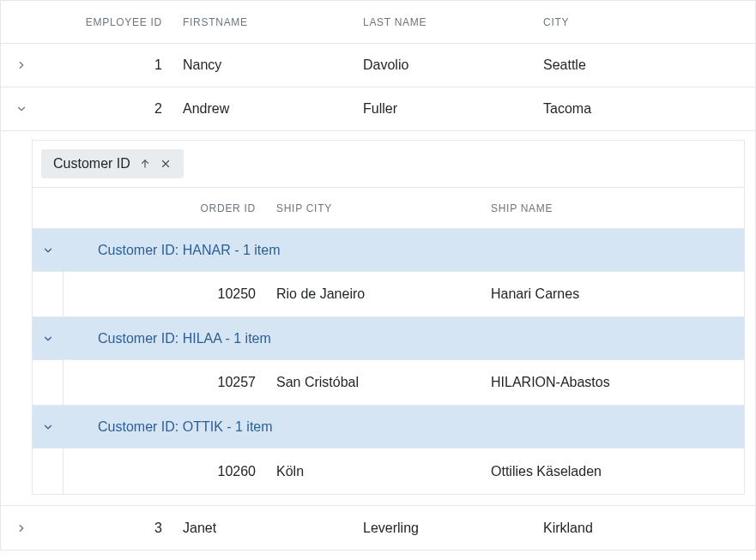  What do you see at coordinates (613, 382) in the screenshot?
I see `cell-ship-name: HILARION-Abastos` at bounding box center [613, 382].